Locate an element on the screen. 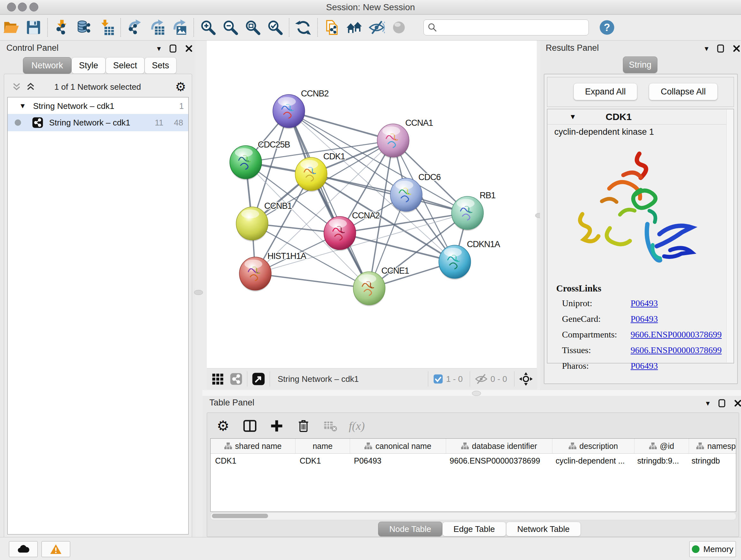 This screenshot has width=741, height=560. collapse-all-button: Collapse All is located at coordinates (683, 92).